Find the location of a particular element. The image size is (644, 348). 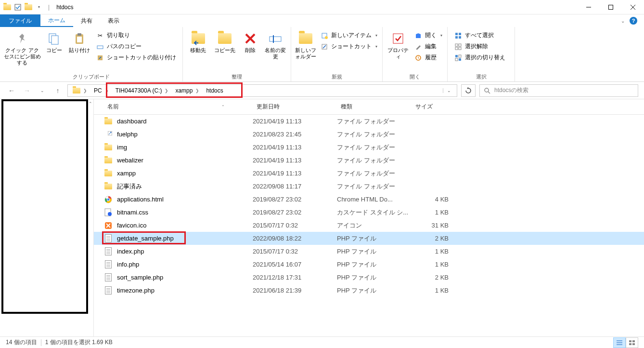

paste-icon is located at coordinates (79, 39).